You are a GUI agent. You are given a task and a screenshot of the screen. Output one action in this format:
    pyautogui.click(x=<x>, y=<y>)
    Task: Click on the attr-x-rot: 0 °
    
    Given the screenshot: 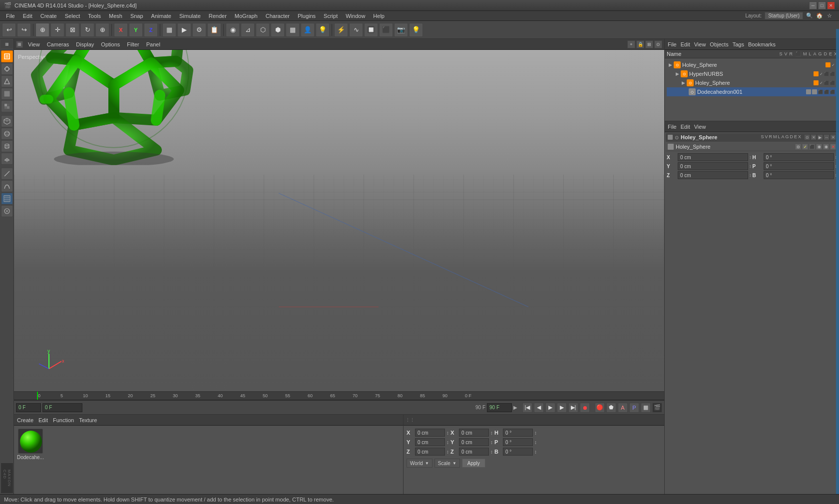 What is the action you would take?
    pyautogui.click(x=799, y=157)
    